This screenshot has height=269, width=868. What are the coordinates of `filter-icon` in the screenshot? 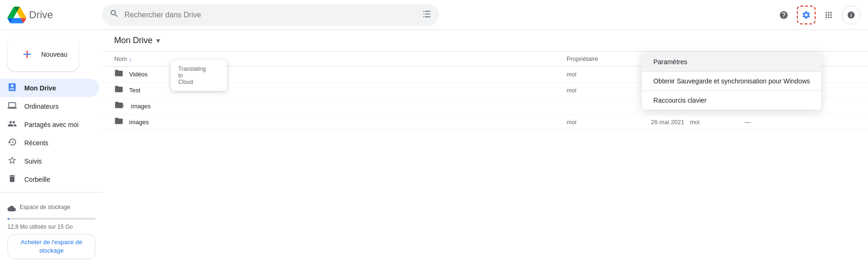 It's located at (427, 15).